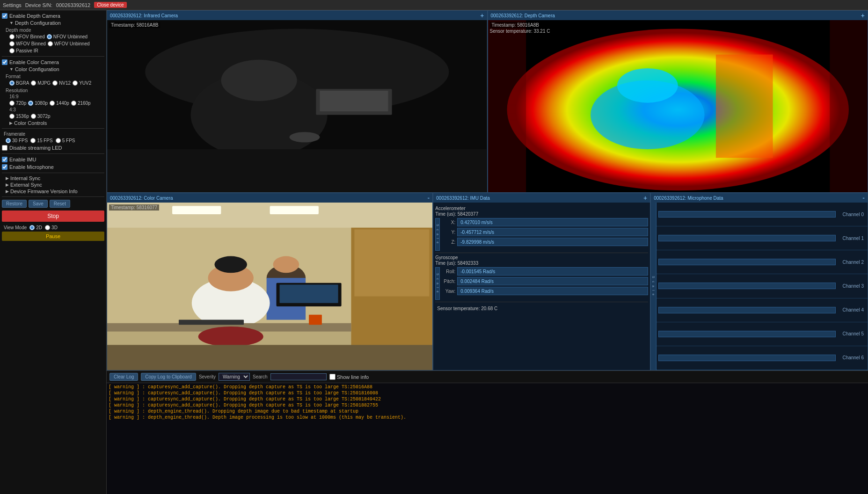 This screenshot has width=868, height=494. What do you see at coordinates (53, 69) in the screenshot?
I see `color-config-expand: ▼ Color Configuration` at bounding box center [53, 69].